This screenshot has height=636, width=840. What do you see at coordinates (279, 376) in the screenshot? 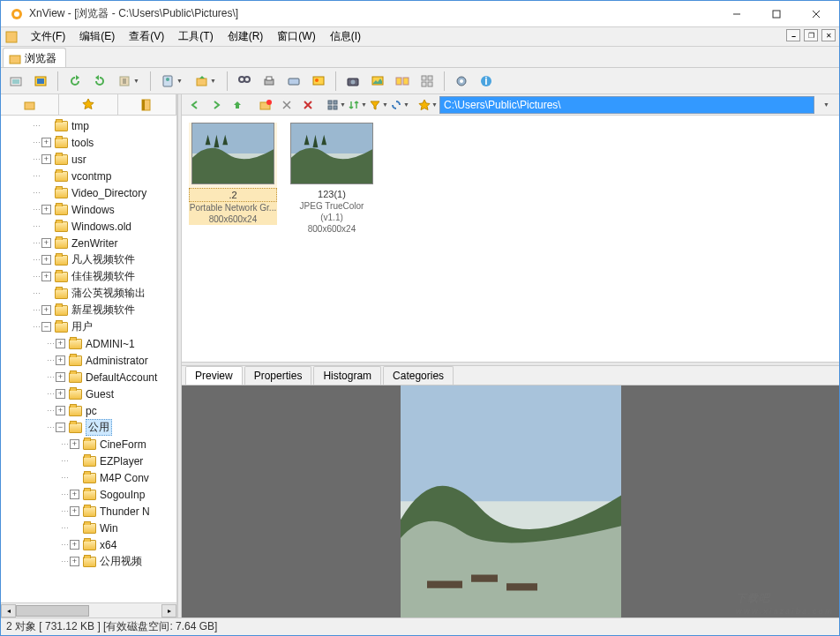
I see `tab-properties: Properties` at bounding box center [279, 376].